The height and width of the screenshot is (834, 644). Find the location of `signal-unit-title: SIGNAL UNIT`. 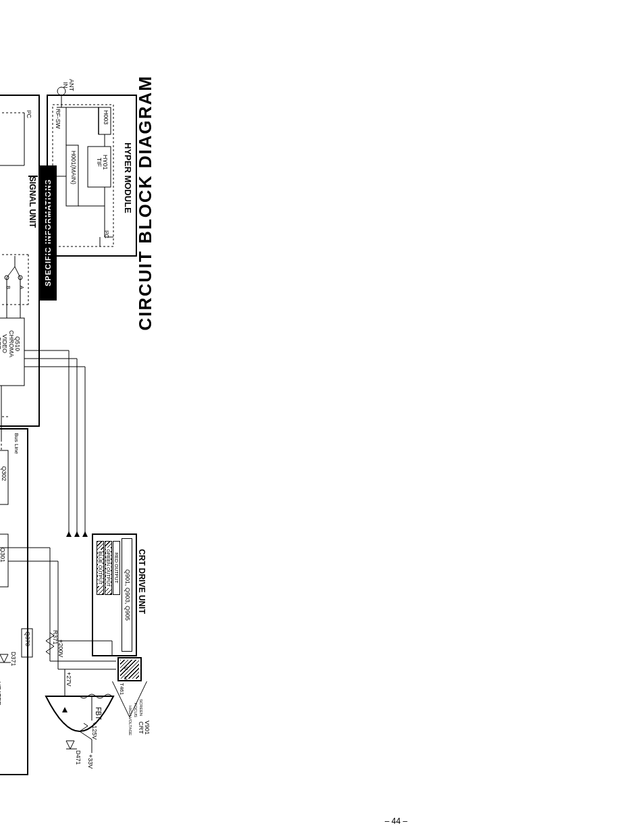

signal-unit-title: SIGNAL UNIT is located at coordinates (32, 202).